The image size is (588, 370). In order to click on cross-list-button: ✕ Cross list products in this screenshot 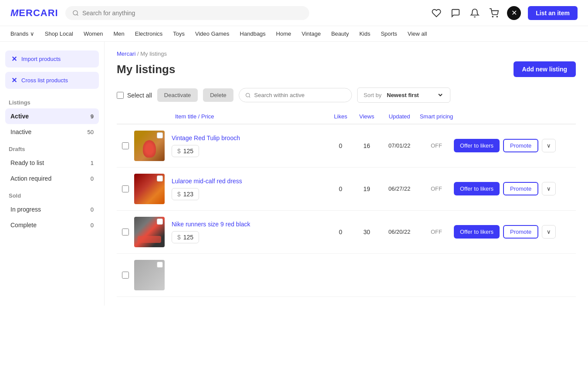, I will do `click(52, 80)`.